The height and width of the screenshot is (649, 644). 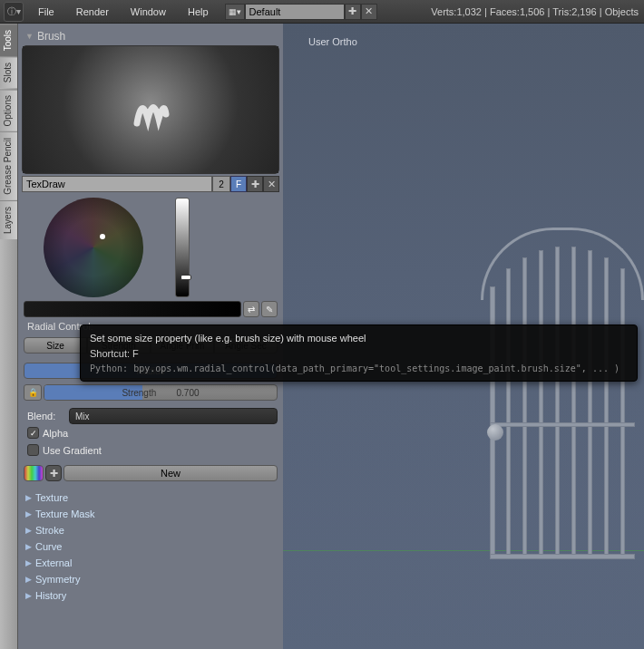 What do you see at coordinates (9, 219) in the screenshot?
I see `tab-layers: Layers` at bounding box center [9, 219].